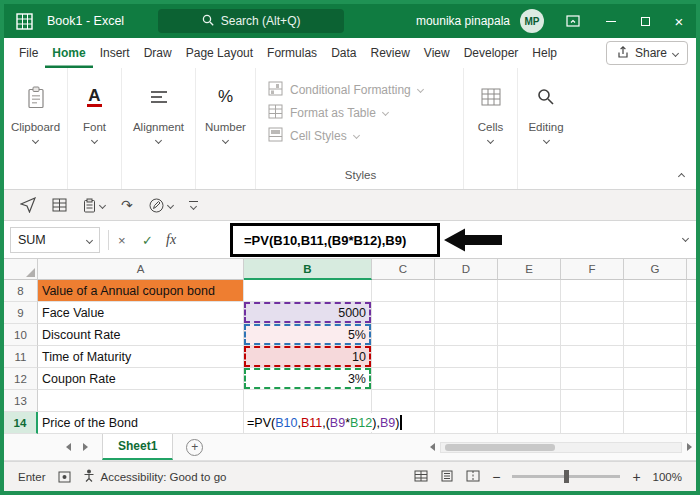 Image resolution: width=700 pixels, height=495 pixels. I want to click on cell-A14: Price of the Bond, so click(141, 423).